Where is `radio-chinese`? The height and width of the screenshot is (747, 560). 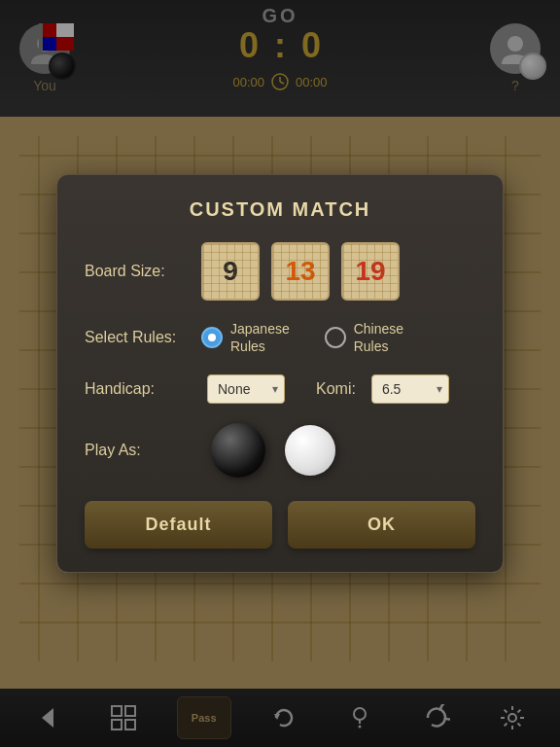 radio-chinese is located at coordinates (335, 338).